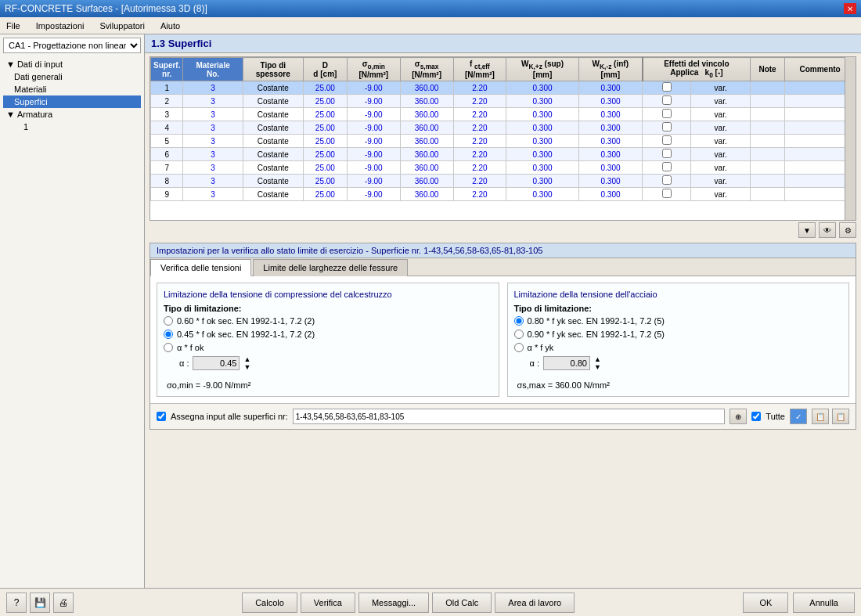  Describe the element at coordinates (535, 603) in the screenshot. I see `area-lavoro-button: Area di lavoro` at that location.